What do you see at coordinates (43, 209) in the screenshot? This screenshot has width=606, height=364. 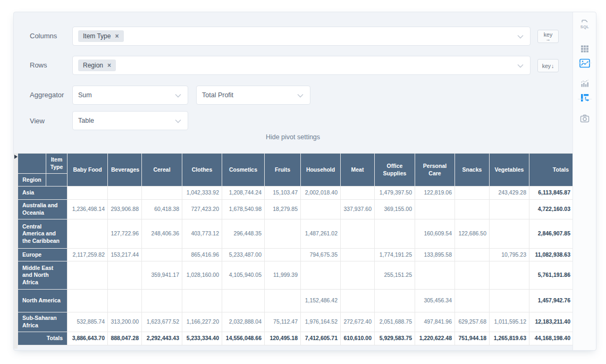 I see `row-label: Australia and Oceania` at bounding box center [43, 209].